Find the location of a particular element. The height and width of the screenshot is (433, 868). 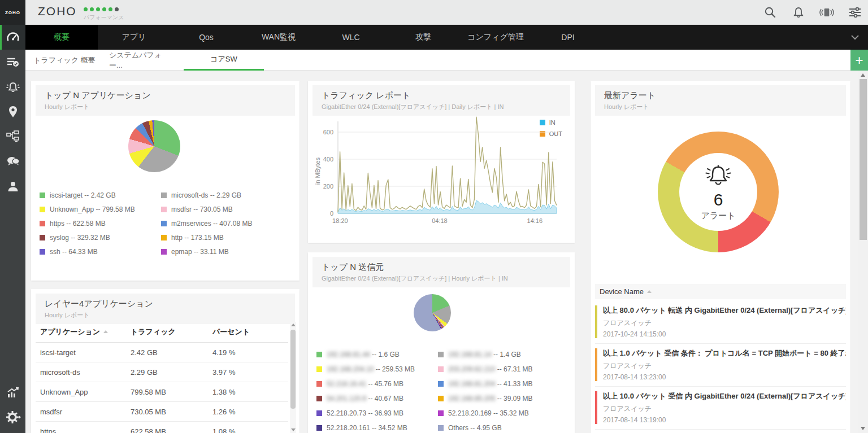

legend-item: Others -- 4.95 GB is located at coordinates (498, 427).